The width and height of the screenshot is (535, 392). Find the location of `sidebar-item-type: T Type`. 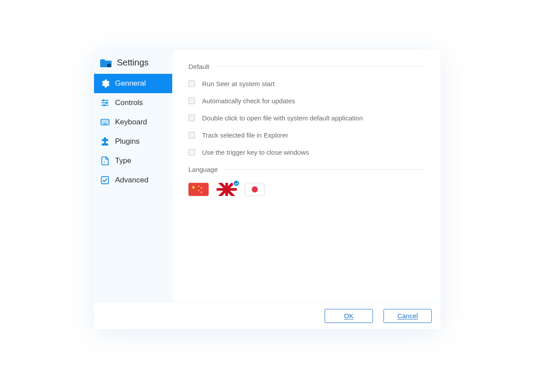

sidebar-item-type: T Type is located at coordinates (133, 161).